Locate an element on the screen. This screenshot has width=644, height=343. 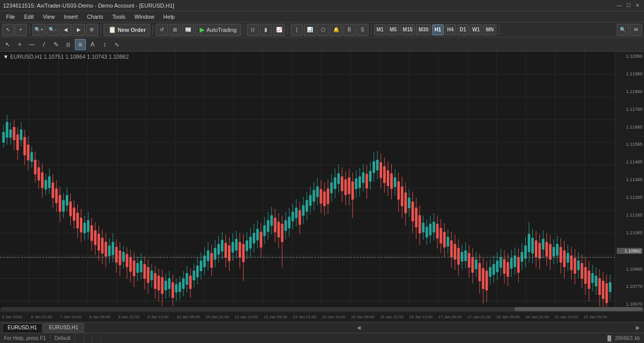
chart-scroll-left: ◀ is located at coordinates (66, 30).